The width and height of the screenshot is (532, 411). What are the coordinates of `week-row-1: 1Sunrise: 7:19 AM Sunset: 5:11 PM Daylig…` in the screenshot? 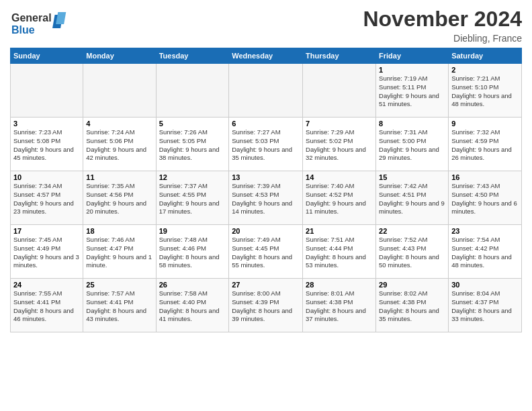 It's located at (266, 91).